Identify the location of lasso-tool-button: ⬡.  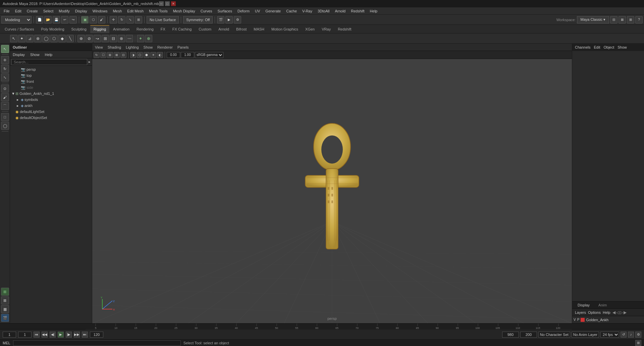
(93, 20).